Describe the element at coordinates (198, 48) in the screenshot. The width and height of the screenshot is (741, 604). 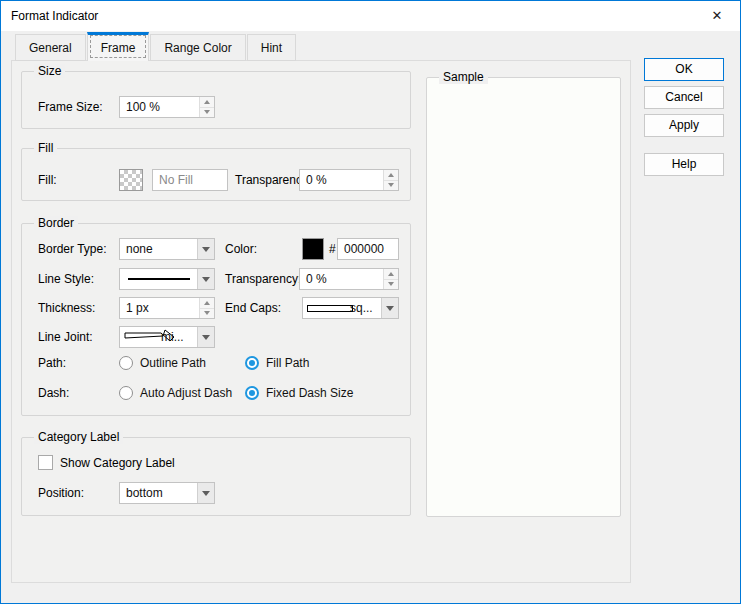
I see `tab-label: Range Color` at that location.